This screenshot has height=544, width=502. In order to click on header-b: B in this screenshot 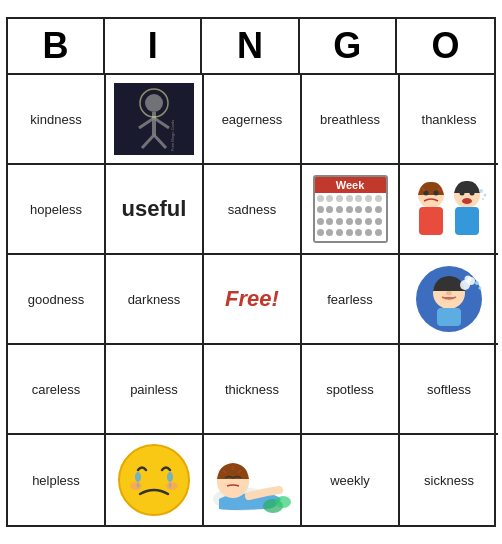, I will do `click(56, 46)`.